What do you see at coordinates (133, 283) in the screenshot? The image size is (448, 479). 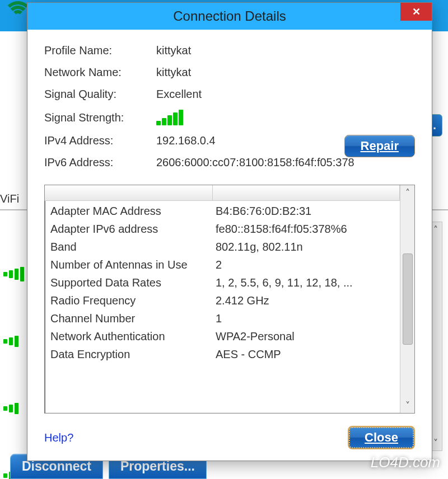 I see `detail-key: Supported Data Rates` at bounding box center [133, 283].